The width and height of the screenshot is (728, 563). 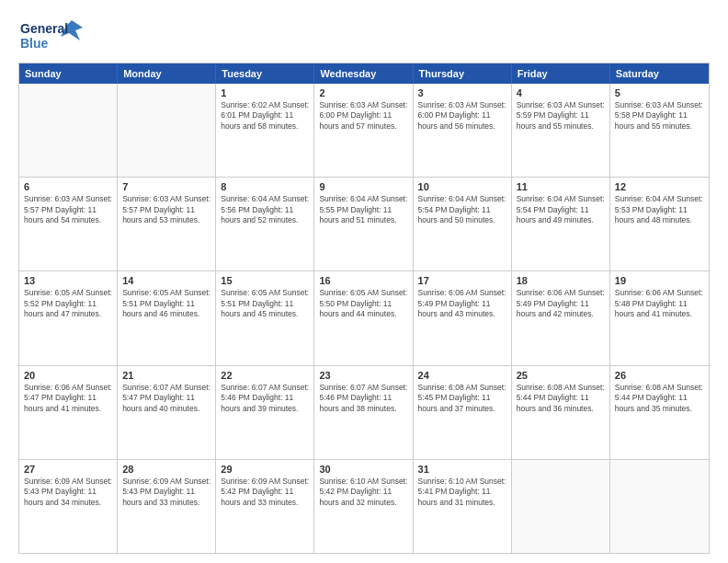 I want to click on day-number: 18, so click(x=561, y=281).